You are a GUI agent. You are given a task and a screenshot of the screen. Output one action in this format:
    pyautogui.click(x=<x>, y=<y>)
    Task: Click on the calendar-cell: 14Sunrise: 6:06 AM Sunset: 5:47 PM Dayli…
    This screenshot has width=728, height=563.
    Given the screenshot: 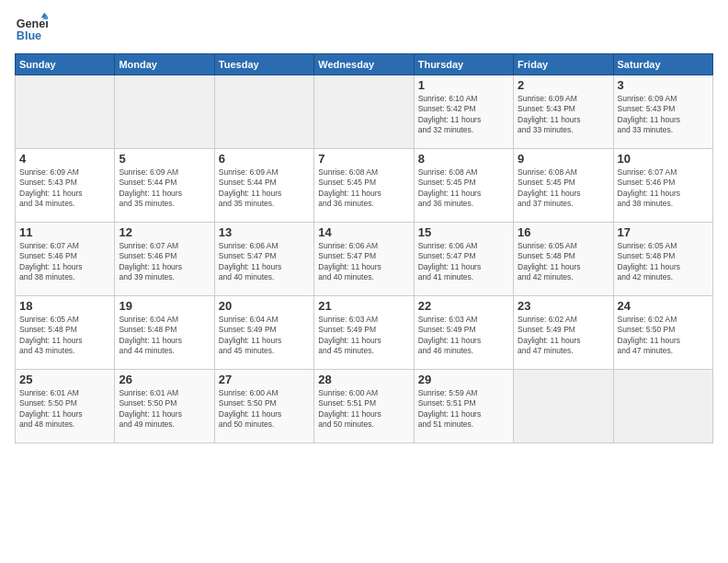 What is the action you would take?
    pyautogui.click(x=364, y=259)
    